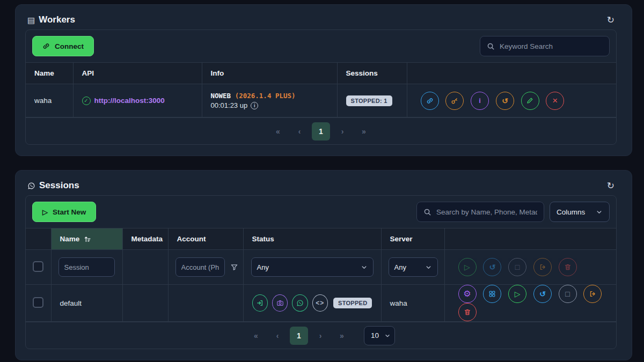  Describe the element at coordinates (492, 267) in the screenshot. I see `bulk-restart-button: ↺` at that location.